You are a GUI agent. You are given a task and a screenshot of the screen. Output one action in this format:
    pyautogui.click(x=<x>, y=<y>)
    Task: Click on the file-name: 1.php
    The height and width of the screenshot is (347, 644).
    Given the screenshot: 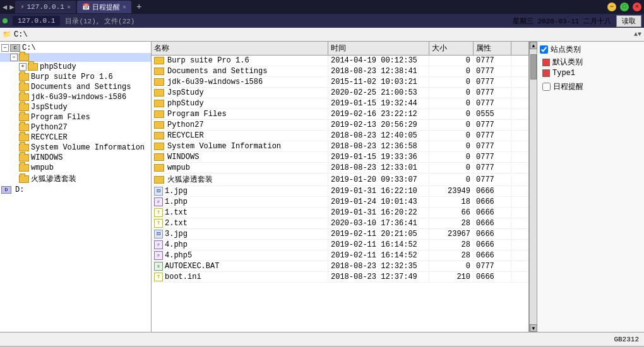 What is the action you would take?
    pyautogui.click(x=176, y=202)
    